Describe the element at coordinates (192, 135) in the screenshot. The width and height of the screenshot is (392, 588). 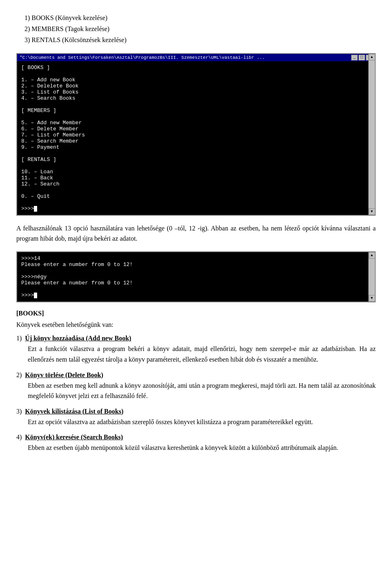
I see `terminal-line: 7. – List of Members` at that location.